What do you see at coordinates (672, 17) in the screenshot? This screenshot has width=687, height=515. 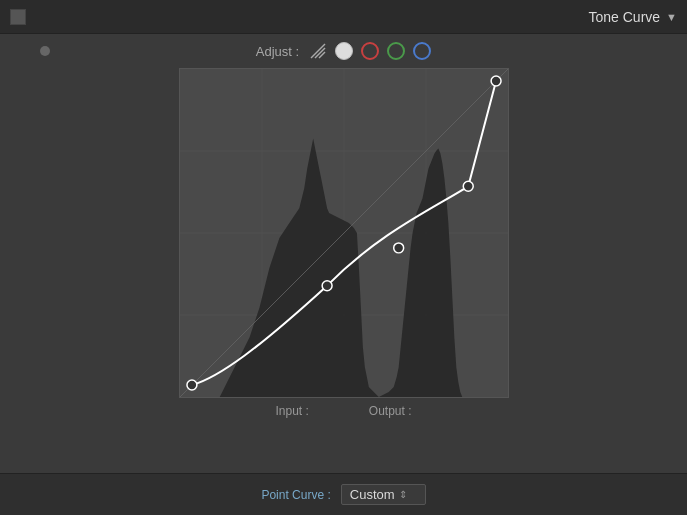 I see `panel-dropdown-arrow: ▼` at bounding box center [672, 17].